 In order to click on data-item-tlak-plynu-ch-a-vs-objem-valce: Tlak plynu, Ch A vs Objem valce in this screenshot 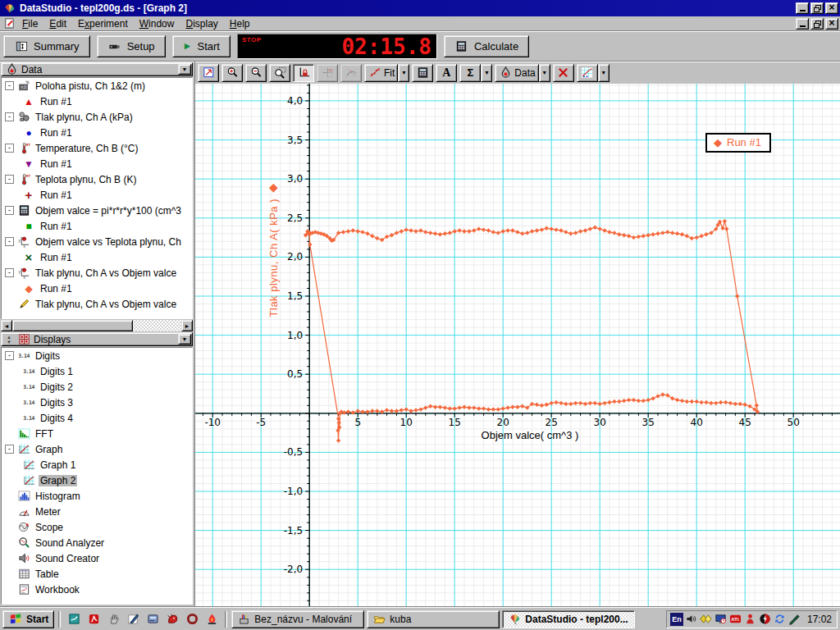, I will do `click(97, 304)`.